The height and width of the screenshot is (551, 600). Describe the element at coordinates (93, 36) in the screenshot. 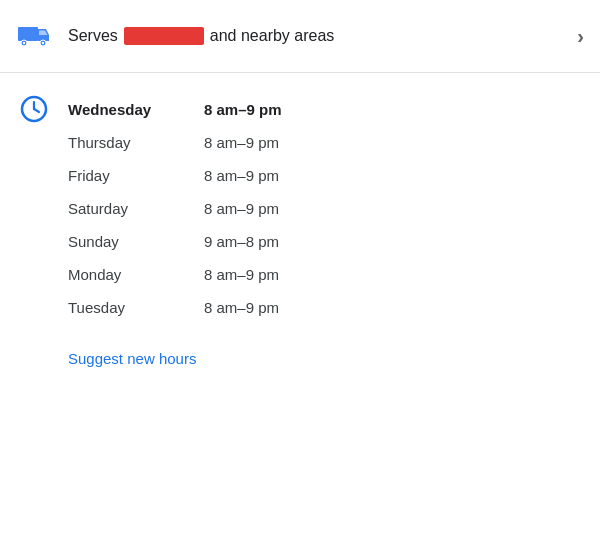

I see `serves-prefix: Serves` at that location.